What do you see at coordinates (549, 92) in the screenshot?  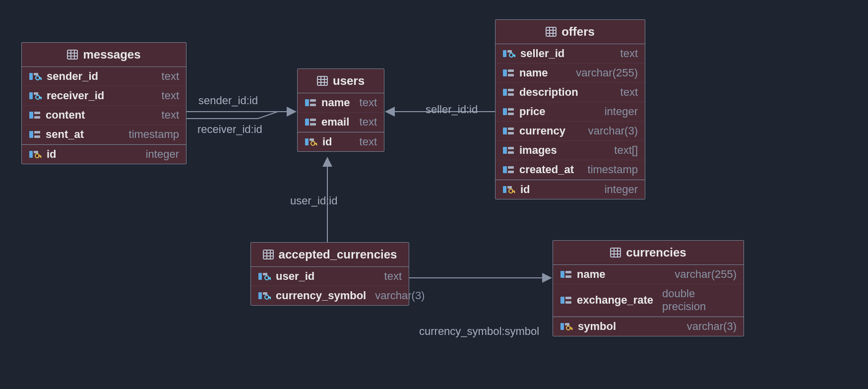 I see `column-name: description` at bounding box center [549, 92].